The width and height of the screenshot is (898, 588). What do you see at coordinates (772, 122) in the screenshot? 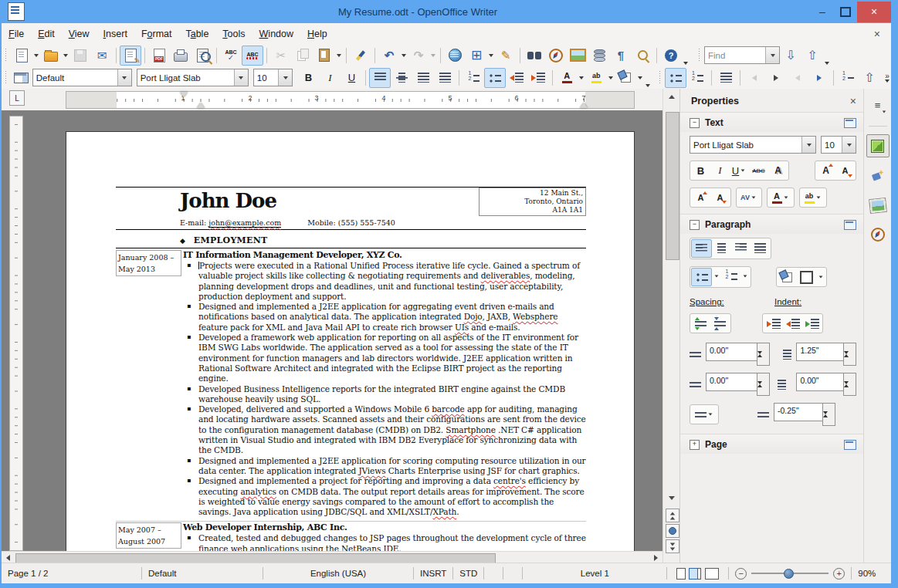
I see `text-panel-header: − Text` at bounding box center [772, 122].